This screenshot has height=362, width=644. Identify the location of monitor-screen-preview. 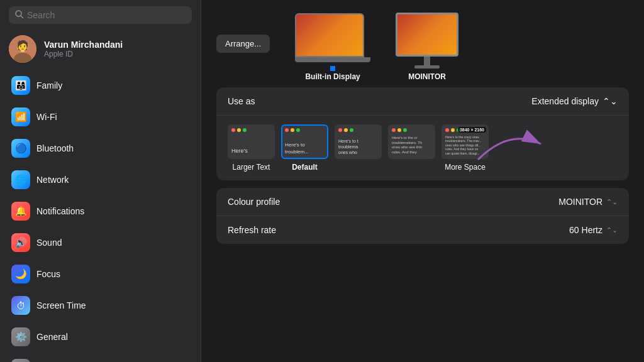
(427, 35).